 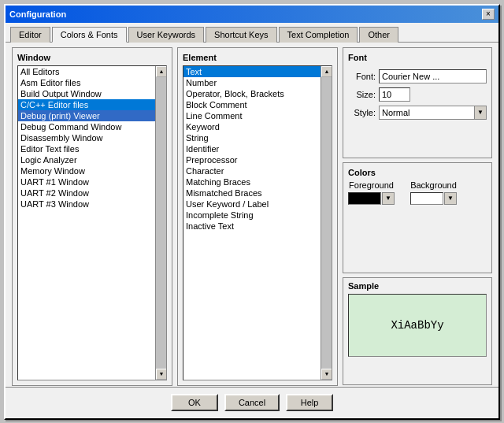 What do you see at coordinates (92, 171) in the screenshot?
I see `list-item: Memory Window` at bounding box center [92, 171].